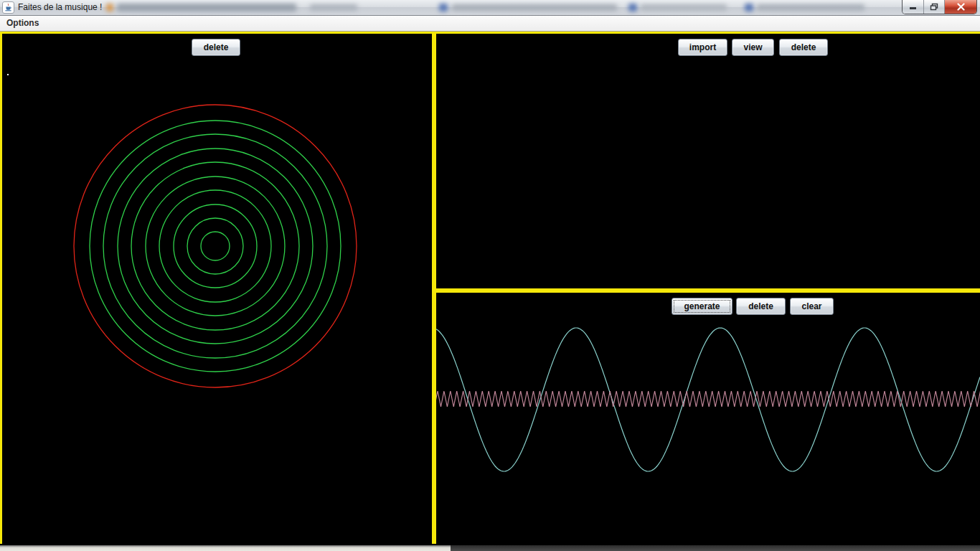 The image size is (980, 551). I want to click on close-icon, so click(961, 7).